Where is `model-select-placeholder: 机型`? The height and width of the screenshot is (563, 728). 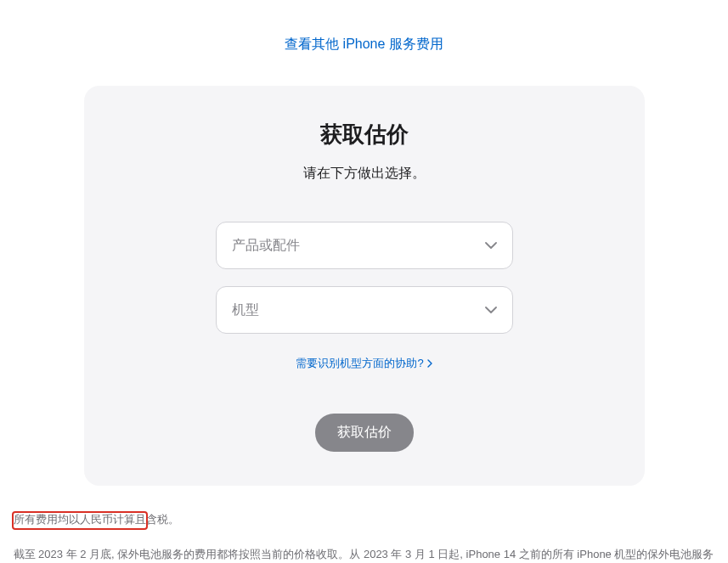 model-select-placeholder: 机型 is located at coordinates (245, 311).